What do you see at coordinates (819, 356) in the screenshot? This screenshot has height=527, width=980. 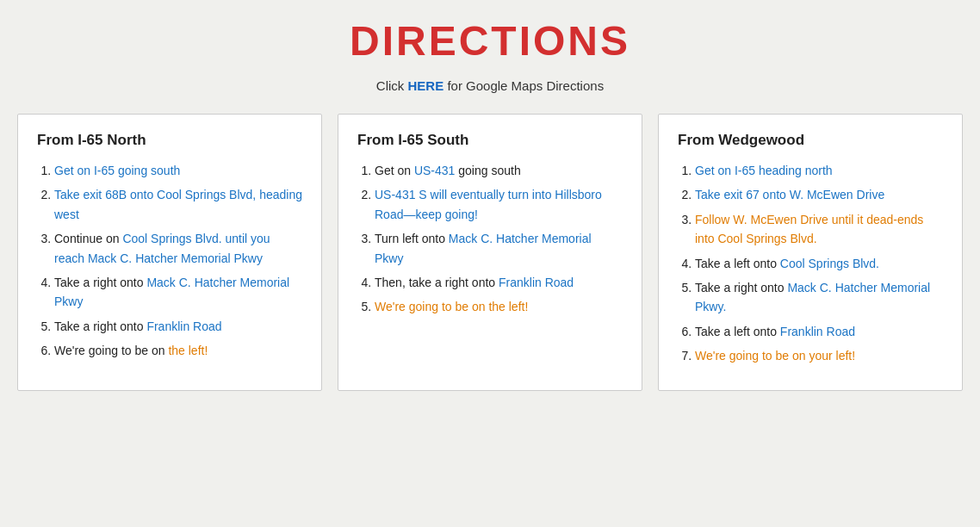 I see `list-item: We're going to be on your left!` at bounding box center [819, 356].